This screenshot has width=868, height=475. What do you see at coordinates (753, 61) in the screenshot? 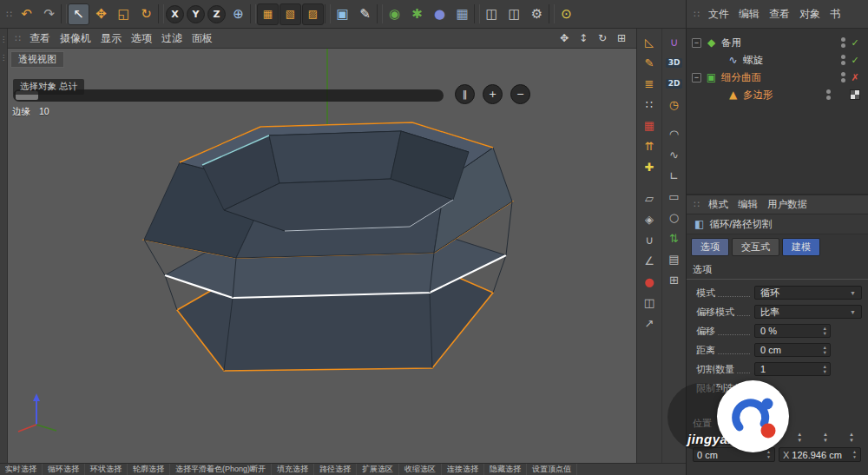
I see `object-label: 螺旋` at bounding box center [753, 61].